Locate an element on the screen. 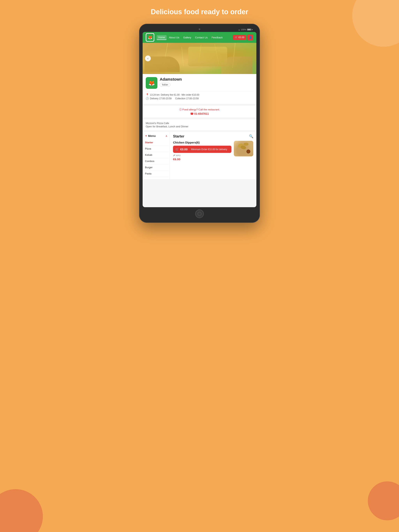 The height and width of the screenshot is (532, 399). tablet-camera is located at coordinates (200, 29).